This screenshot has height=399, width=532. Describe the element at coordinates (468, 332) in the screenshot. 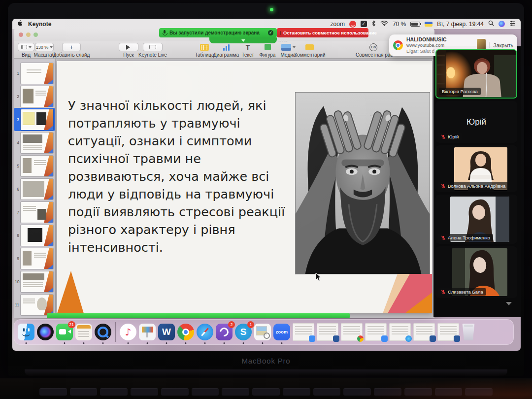

I see `trash-icon` at that location.